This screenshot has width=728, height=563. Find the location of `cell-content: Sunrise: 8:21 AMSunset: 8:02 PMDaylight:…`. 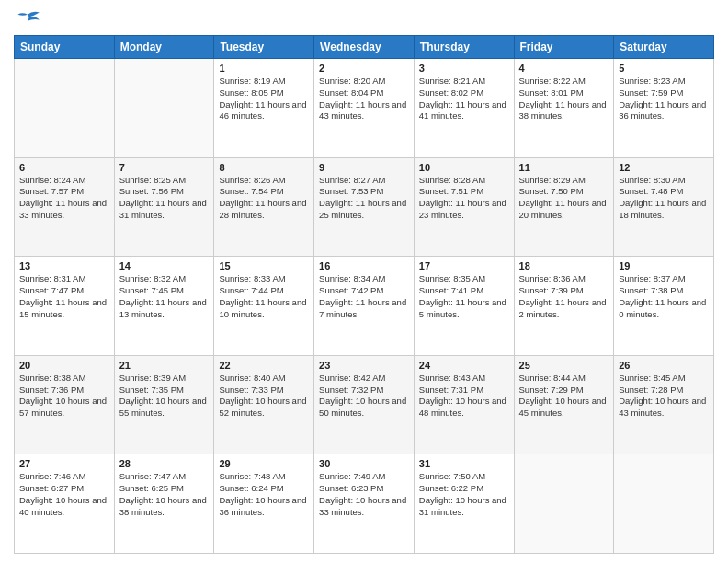

cell-content: Sunrise: 8:21 AMSunset: 8:02 PMDaylight:… is located at coordinates (464, 99).